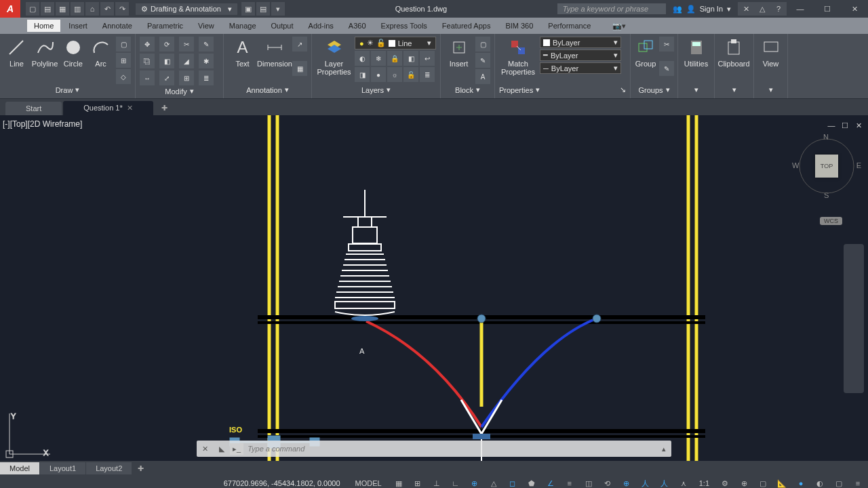 The width and height of the screenshot is (868, 488). I want to click on command-input, so click(450, 449).